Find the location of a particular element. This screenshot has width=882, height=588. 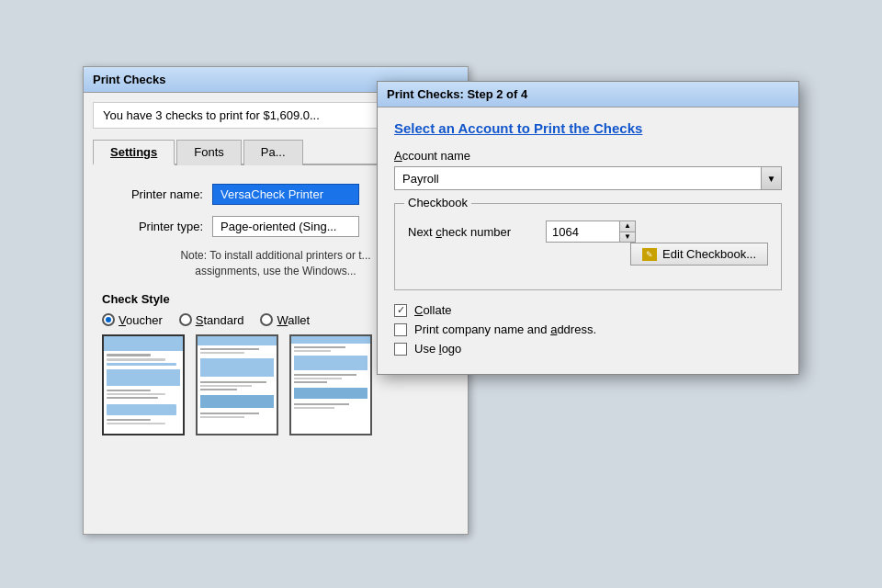

use-logo-checkbox is located at coordinates (401, 349).